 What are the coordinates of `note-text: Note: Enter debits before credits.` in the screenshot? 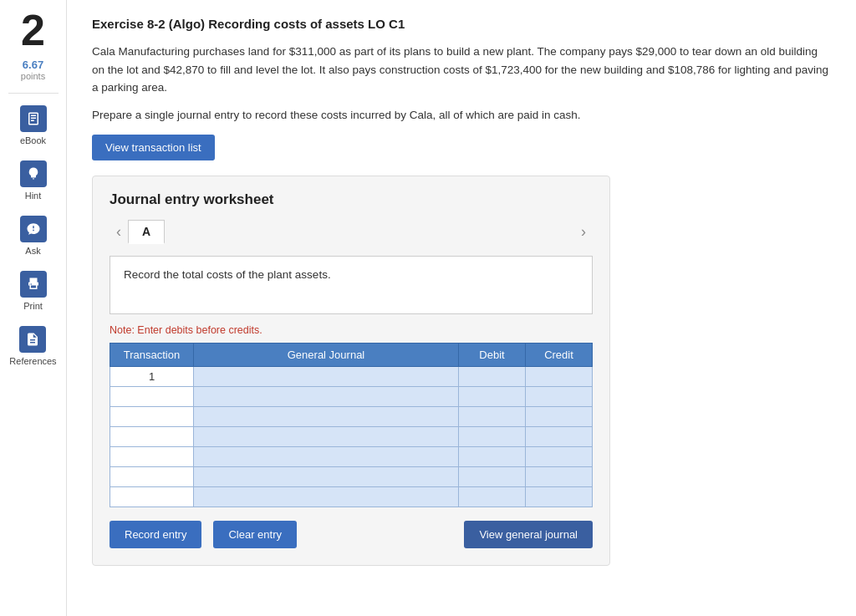 It's located at (351, 330).